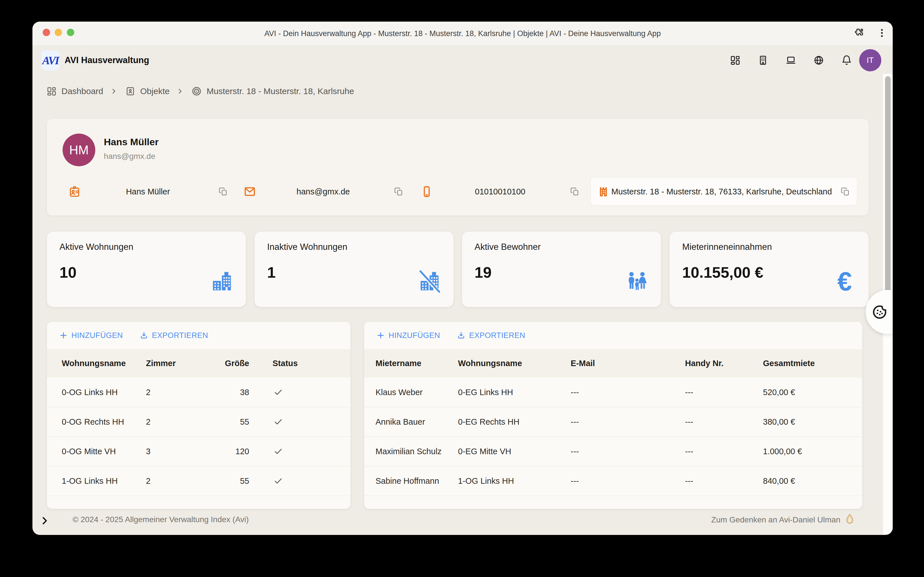 This screenshot has width=924, height=577. What do you see at coordinates (727, 247) in the screenshot?
I see `stat-label: Mieterinneneinnahmen` at bounding box center [727, 247].